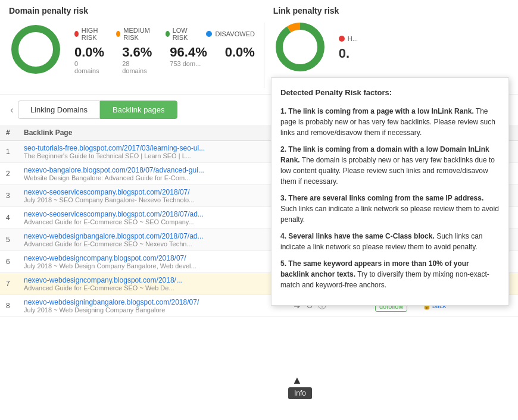 This screenshot has width=518, height=420. Describe the element at coordinates (89, 34) in the screenshot. I see `legend-high-risk: HIGH RISK` at that location.